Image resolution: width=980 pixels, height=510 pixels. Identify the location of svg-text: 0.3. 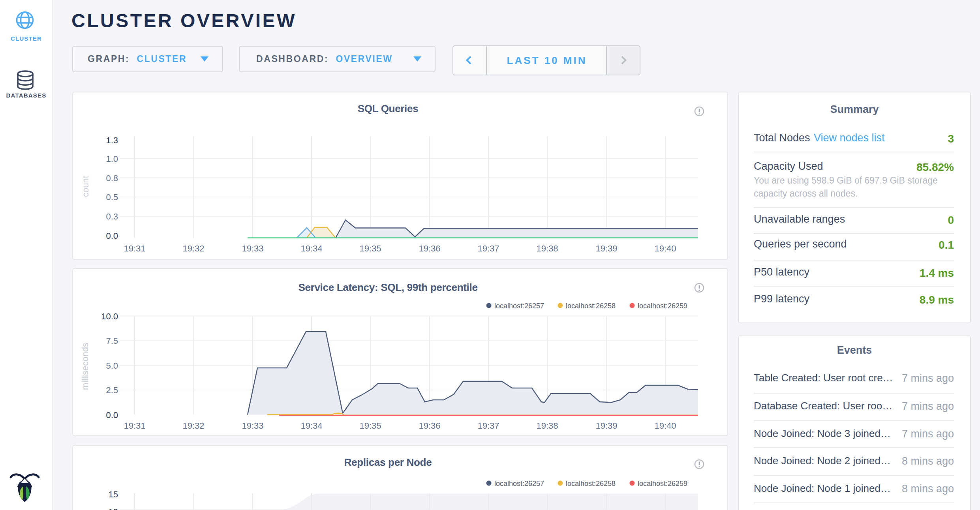
(112, 216).